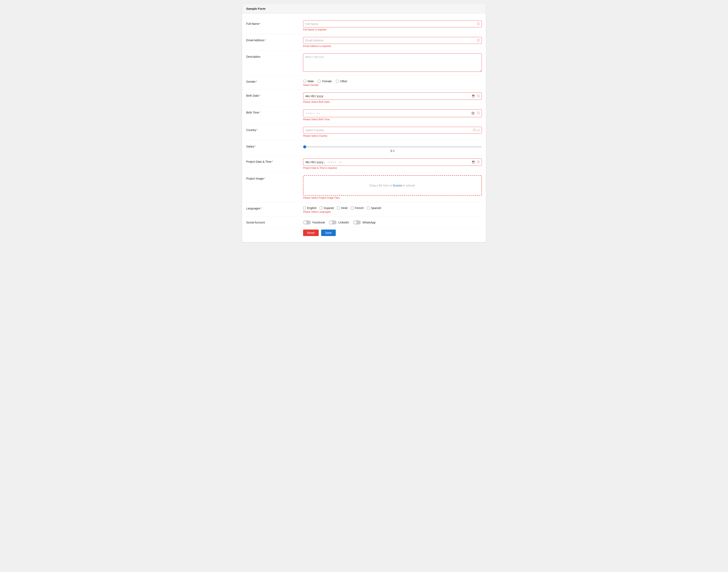  I want to click on full-name-error: Full Name is required., so click(392, 29).